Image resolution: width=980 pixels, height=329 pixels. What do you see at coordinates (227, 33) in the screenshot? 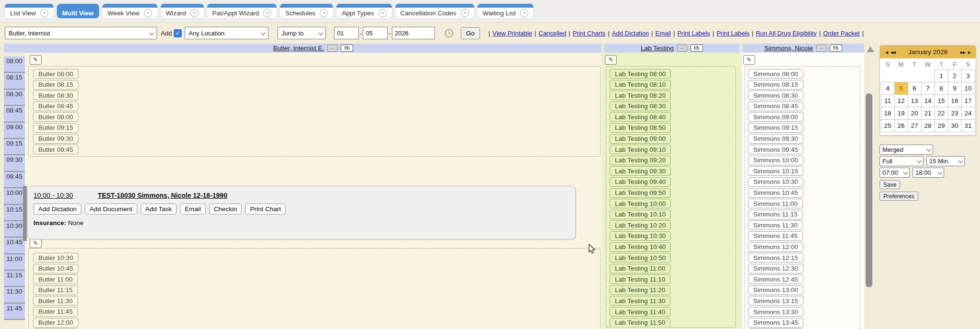
I see `location-select: Any Location` at bounding box center [227, 33].